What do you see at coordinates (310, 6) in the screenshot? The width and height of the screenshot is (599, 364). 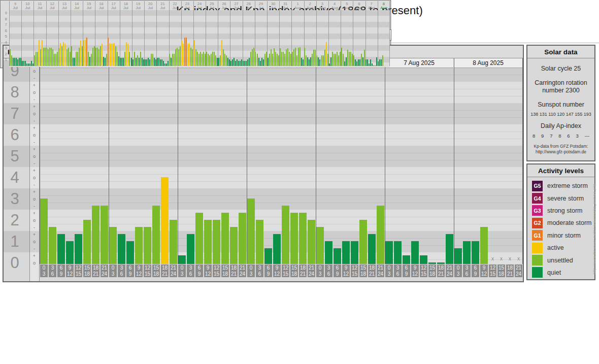 I see `mini-date-label: 2Aug` at bounding box center [310, 6].